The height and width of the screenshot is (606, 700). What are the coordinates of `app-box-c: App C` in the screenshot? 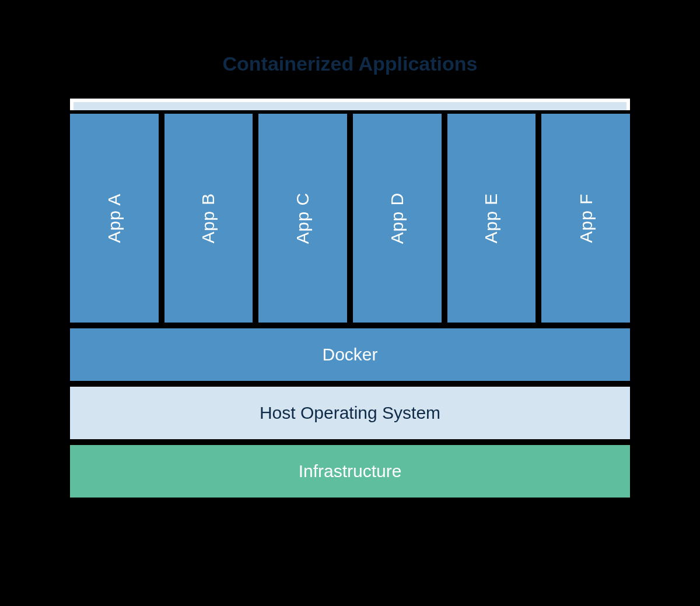 It's located at (303, 218).